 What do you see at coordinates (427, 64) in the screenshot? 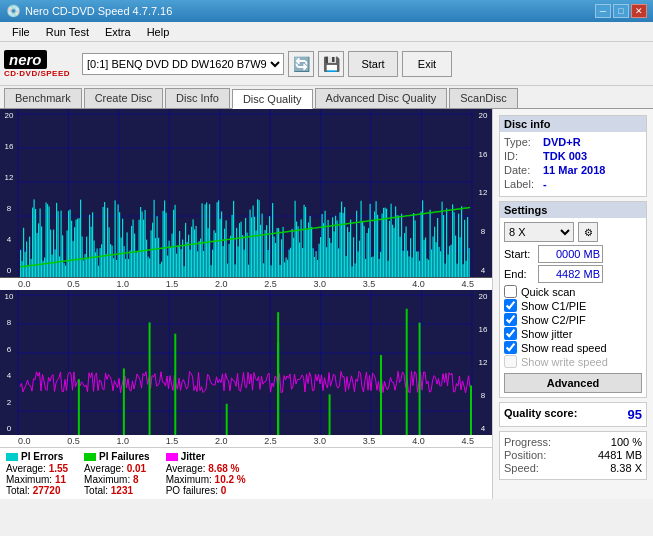
I see `exit-button: Exit` at bounding box center [427, 64].